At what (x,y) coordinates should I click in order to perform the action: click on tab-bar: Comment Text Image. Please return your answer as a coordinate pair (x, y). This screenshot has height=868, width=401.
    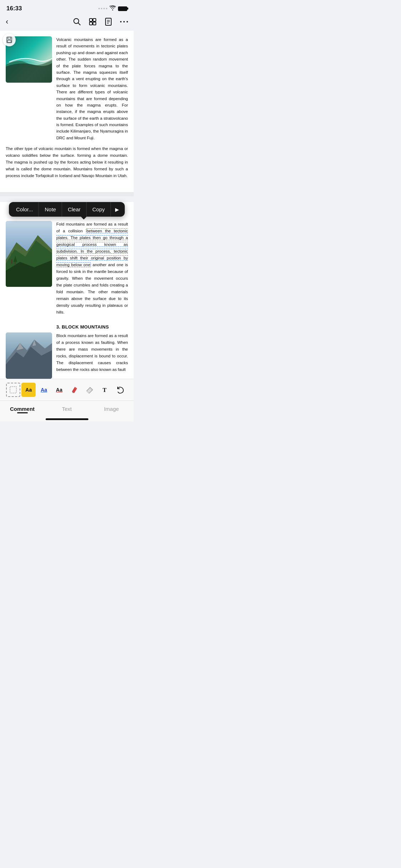
    Looking at the image, I should click on (67, 408).